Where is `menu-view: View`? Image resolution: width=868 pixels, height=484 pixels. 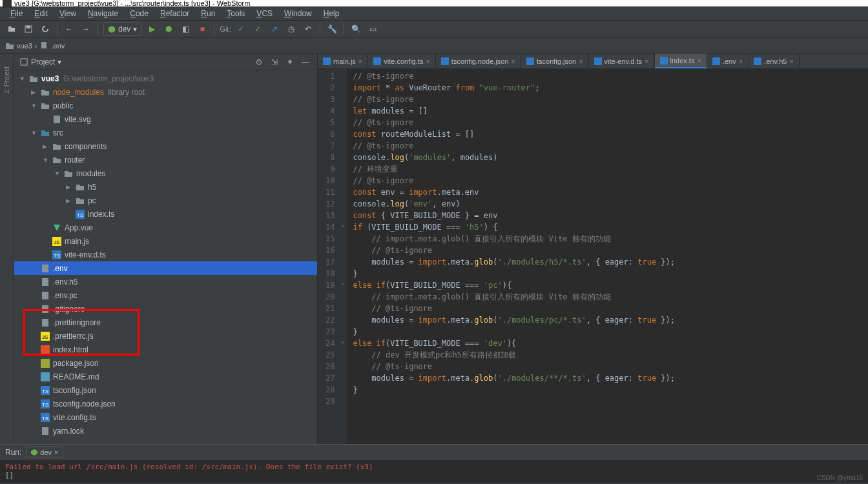
menu-view: View is located at coordinates (68, 14).